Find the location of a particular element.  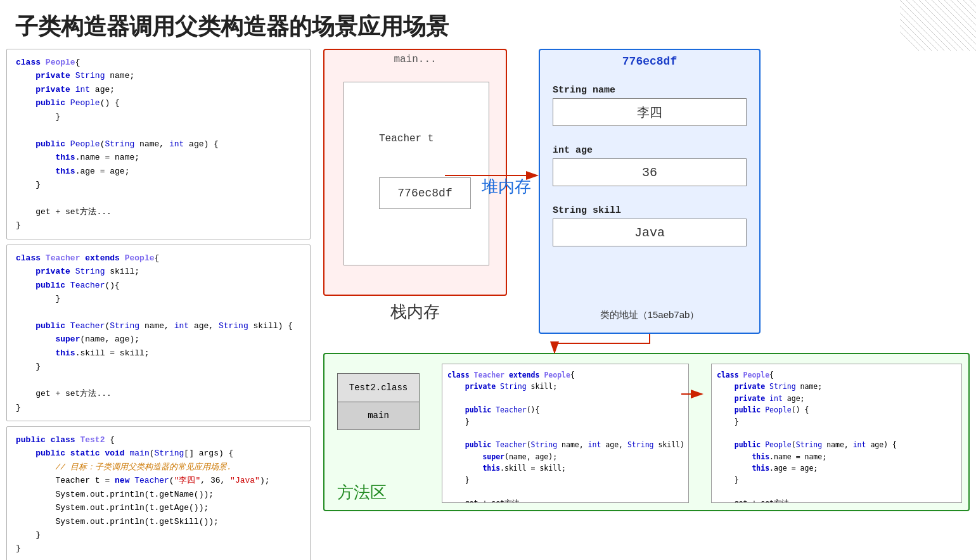

heap-field-skill-label: String skill is located at coordinates (650, 210).